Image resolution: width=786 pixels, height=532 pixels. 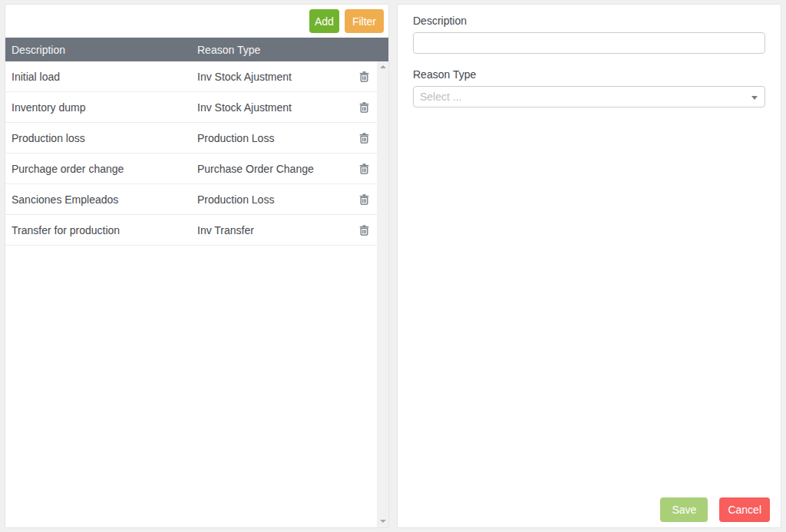 I want to click on list-toolbar: Add Filter, so click(x=196, y=21).